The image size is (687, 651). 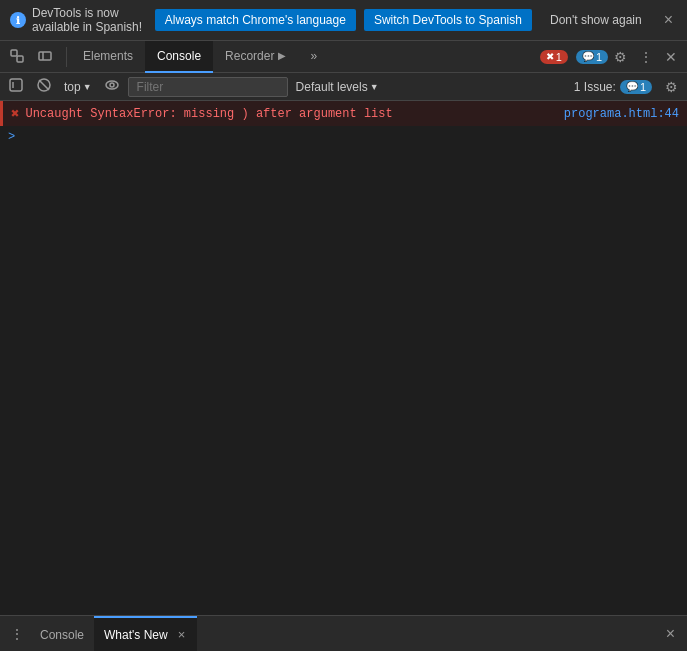 I want to click on error-line: ✖ Uncaught SyntaxError: missing ) after …, so click(x=344, y=114).